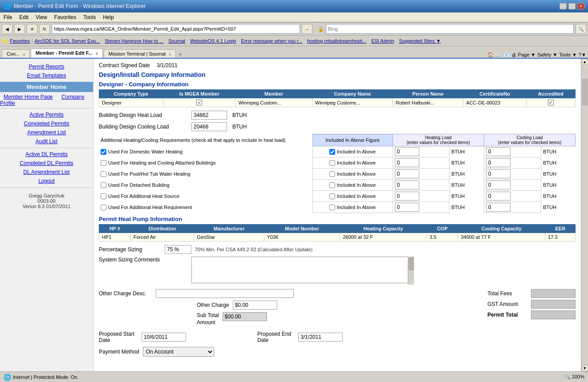 Image resolution: width=588 pixels, height=382 pixels. What do you see at coordinates (67, 53) in the screenshot?
I see `tab-permit-edit: Member - Permit Edit F... x` at bounding box center [67, 53].